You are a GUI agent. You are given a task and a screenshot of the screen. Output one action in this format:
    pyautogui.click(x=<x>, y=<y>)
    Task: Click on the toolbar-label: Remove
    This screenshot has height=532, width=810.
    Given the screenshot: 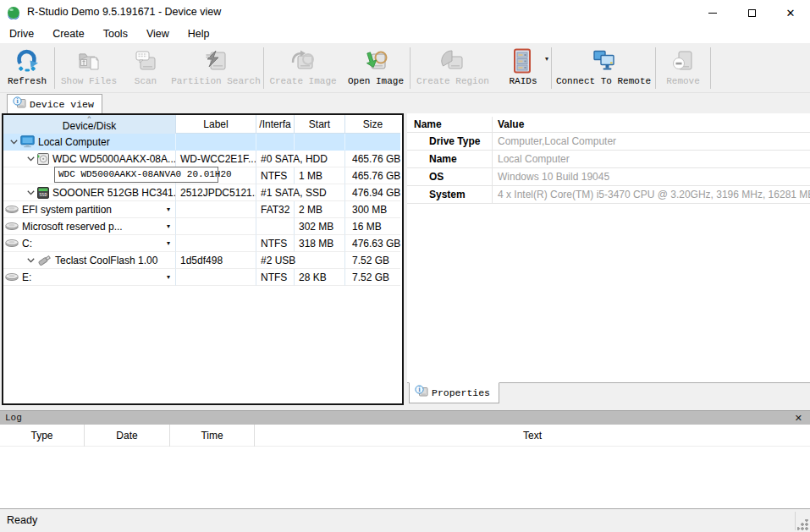 What is the action you would take?
    pyautogui.click(x=683, y=81)
    